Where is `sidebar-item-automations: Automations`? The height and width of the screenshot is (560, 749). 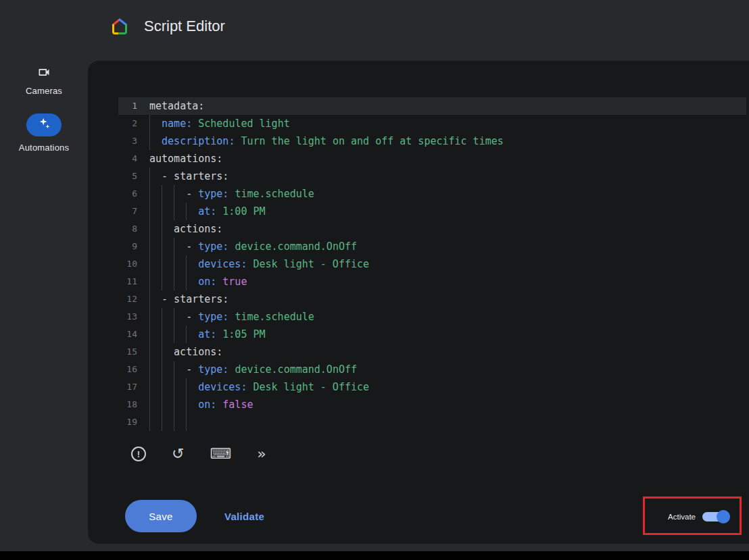
sidebar-item-automations: Automations is located at coordinates (44, 133).